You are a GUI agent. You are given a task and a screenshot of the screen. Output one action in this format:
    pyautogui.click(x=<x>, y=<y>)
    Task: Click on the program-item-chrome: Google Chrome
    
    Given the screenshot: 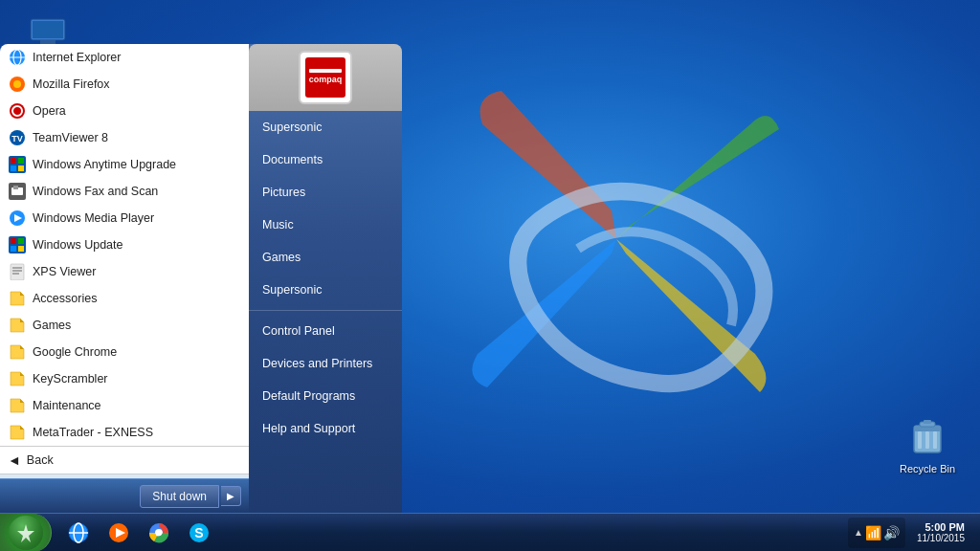 What is the action you would take?
    pyautogui.click(x=124, y=352)
    